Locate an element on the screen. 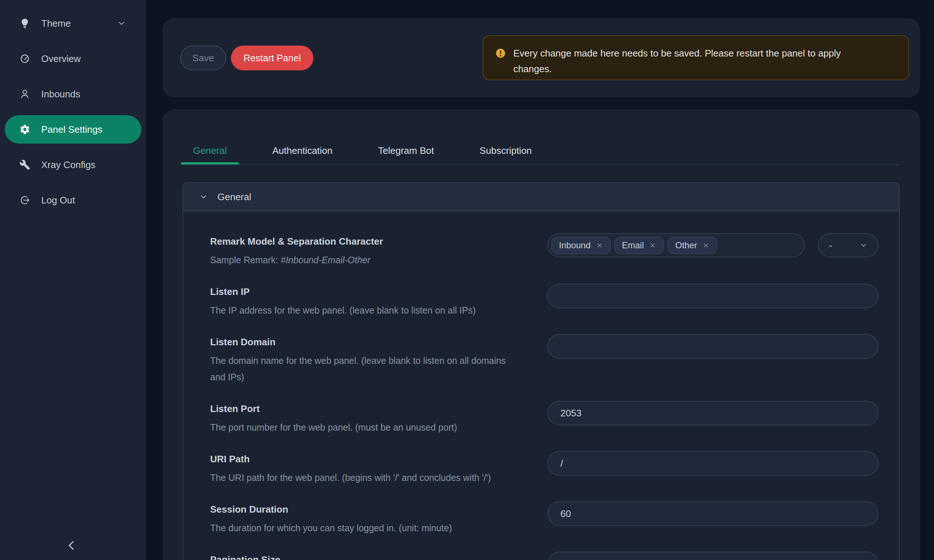  field-description: The duration for which you can stay logg… is located at coordinates (375, 528).